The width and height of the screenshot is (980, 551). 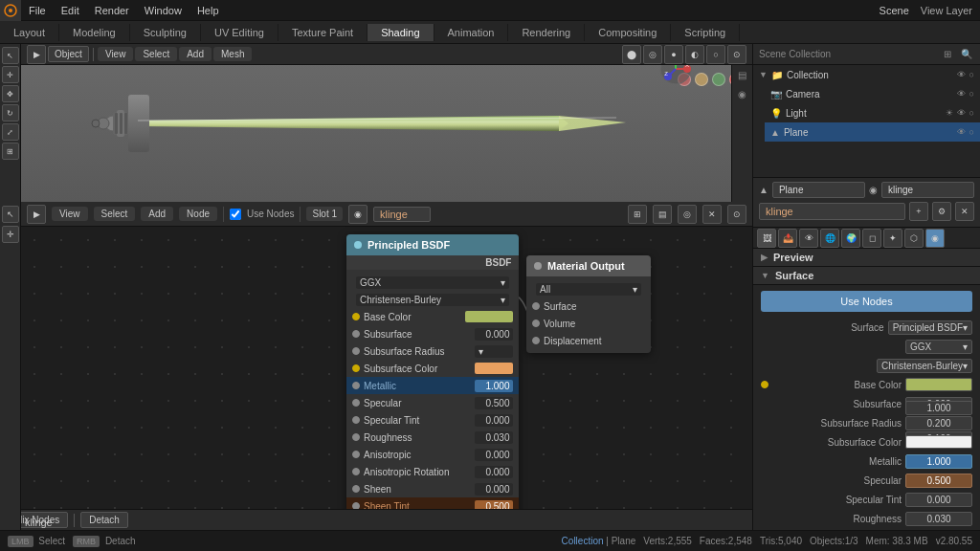 I want to click on vp-mat-shade: ◐, so click(x=695, y=55).